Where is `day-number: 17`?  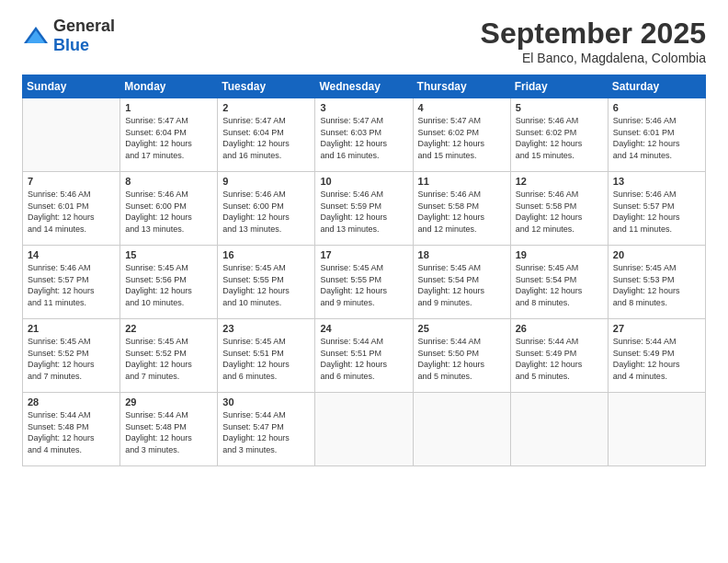
day-number: 17 is located at coordinates (364, 255).